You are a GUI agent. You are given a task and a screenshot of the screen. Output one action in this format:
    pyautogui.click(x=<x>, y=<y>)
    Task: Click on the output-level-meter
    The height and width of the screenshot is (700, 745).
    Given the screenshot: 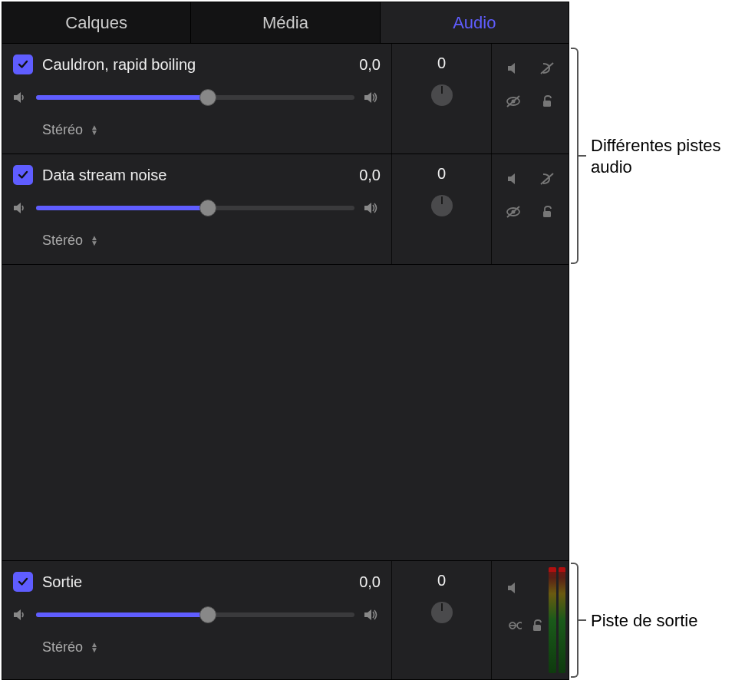 What is the action you would take?
    pyautogui.click(x=557, y=620)
    